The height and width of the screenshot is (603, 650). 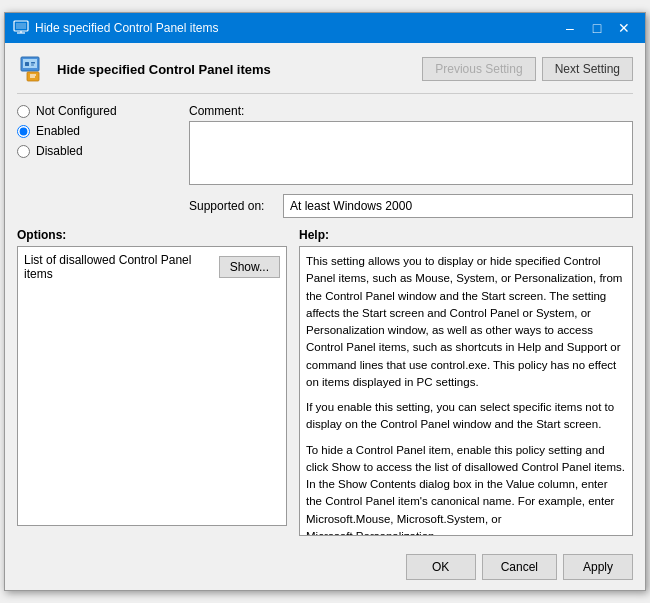 I want to click on options-item-label: List of disallowed Control Panel items, so click(x=122, y=267).